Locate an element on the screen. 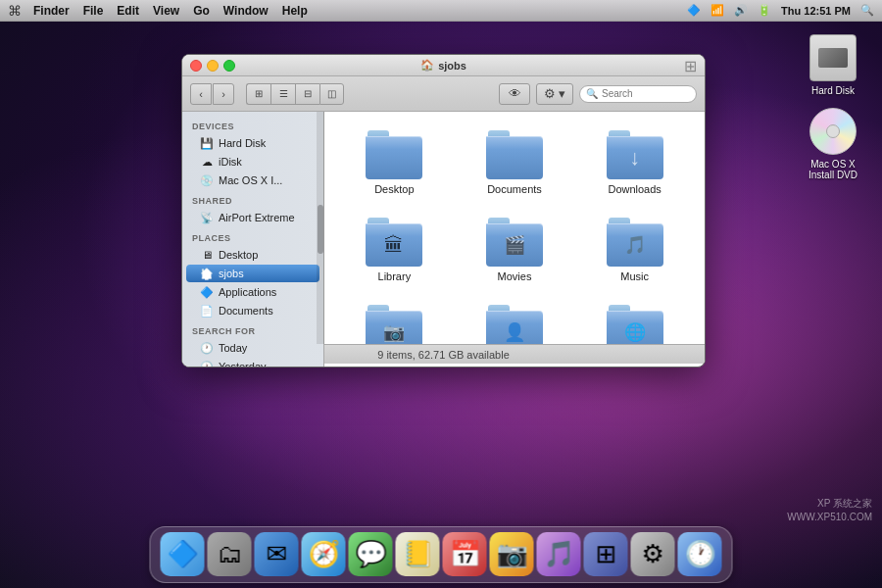 The height and width of the screenshot is (588, 882). sidebar-item-airport: 📡 AirPort Extreme is located at coordinates (253, 218).